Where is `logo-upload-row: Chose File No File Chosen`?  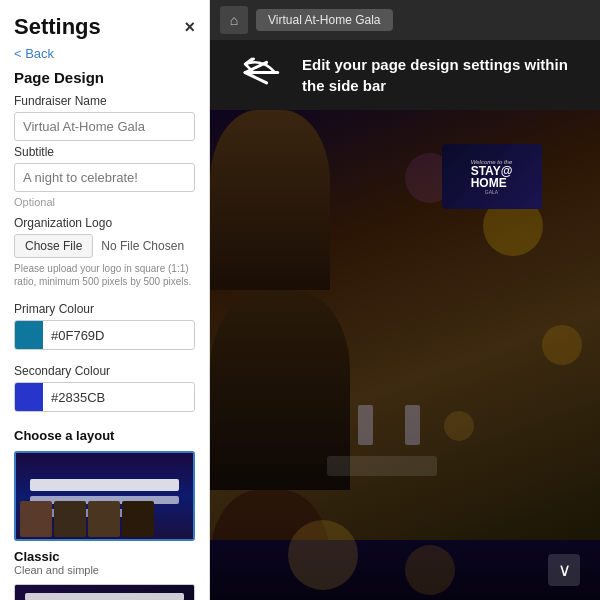
logo-upload-row: Chose File No File Chosen is located at coordinates (104, 248).